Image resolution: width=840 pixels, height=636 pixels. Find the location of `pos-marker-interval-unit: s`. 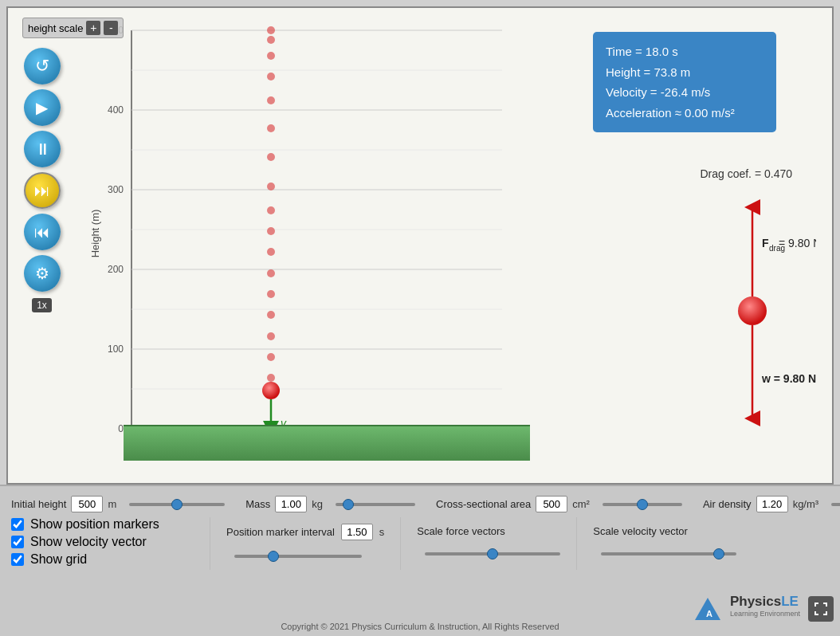

pos-marker-interval-unit: s is located at coordinates (383, 532).